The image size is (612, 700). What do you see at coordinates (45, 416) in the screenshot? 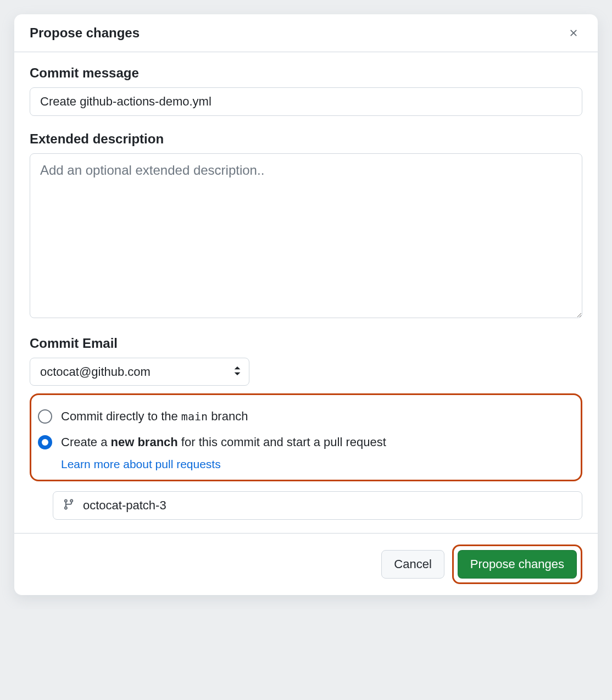
I see `radio-indicator-unchecked` at bounding box center [45, 416].